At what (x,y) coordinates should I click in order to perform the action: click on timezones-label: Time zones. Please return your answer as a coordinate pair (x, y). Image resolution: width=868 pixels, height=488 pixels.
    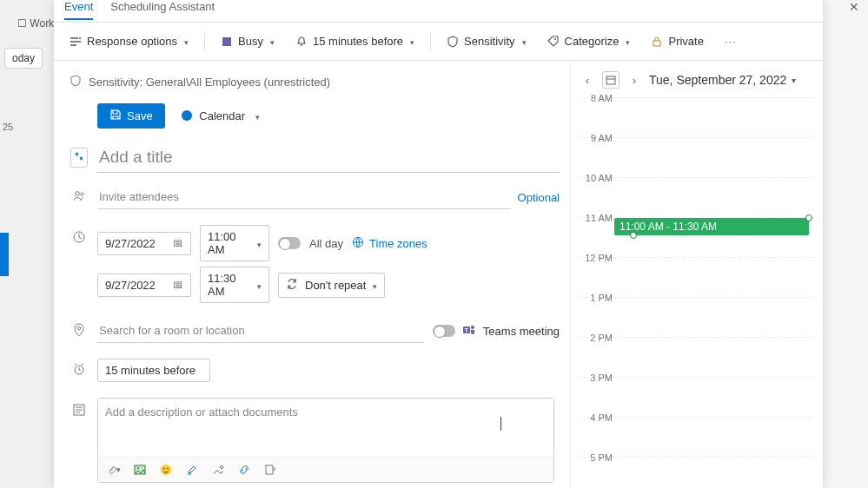
    Looking at the image, I should click on (398, 243).